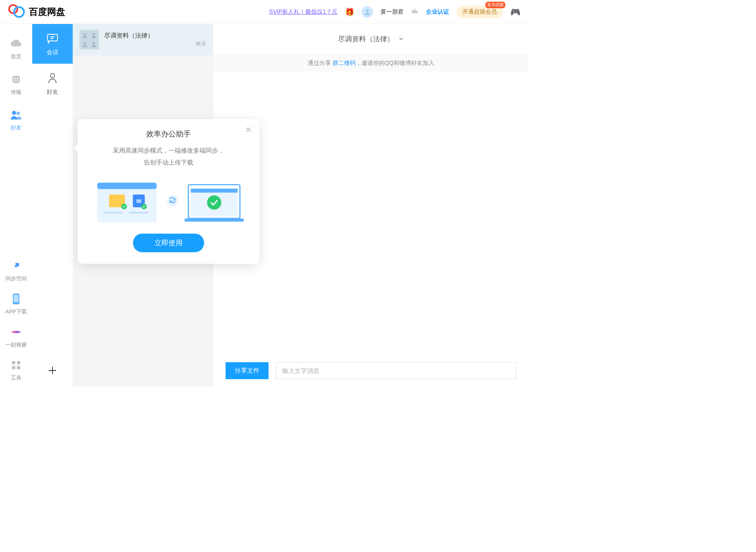 This screenshot has width=756, height=552. What do you see at coordinates (37, 12) in the screenshot?
I see `app-logo: 百度网盘` at bounding box center [37, 12].